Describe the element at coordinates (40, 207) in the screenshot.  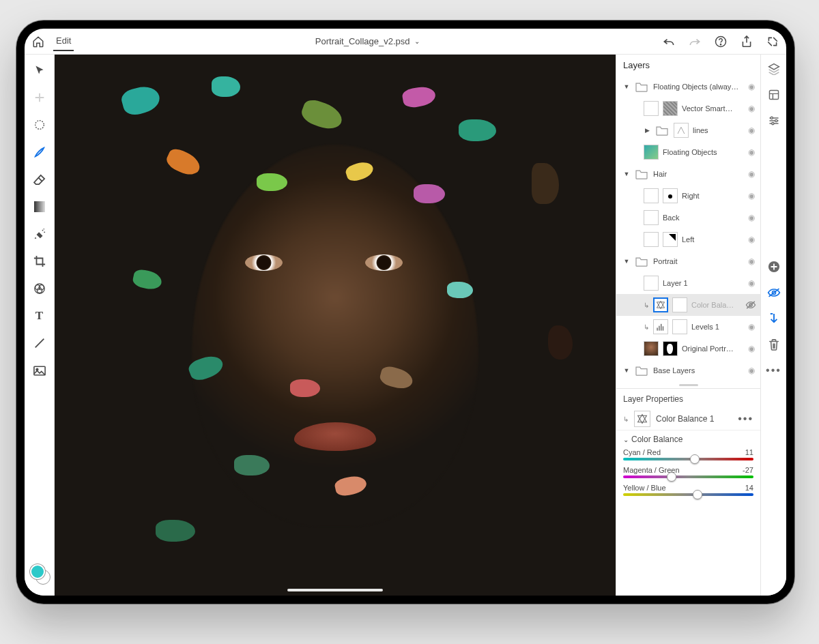
I see `gradient-tool-icon` at that location.